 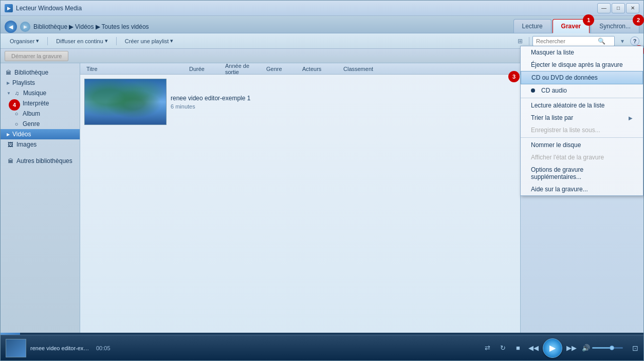 I want to click on organiser-arrow: ▾, so click(x=38, y=41).